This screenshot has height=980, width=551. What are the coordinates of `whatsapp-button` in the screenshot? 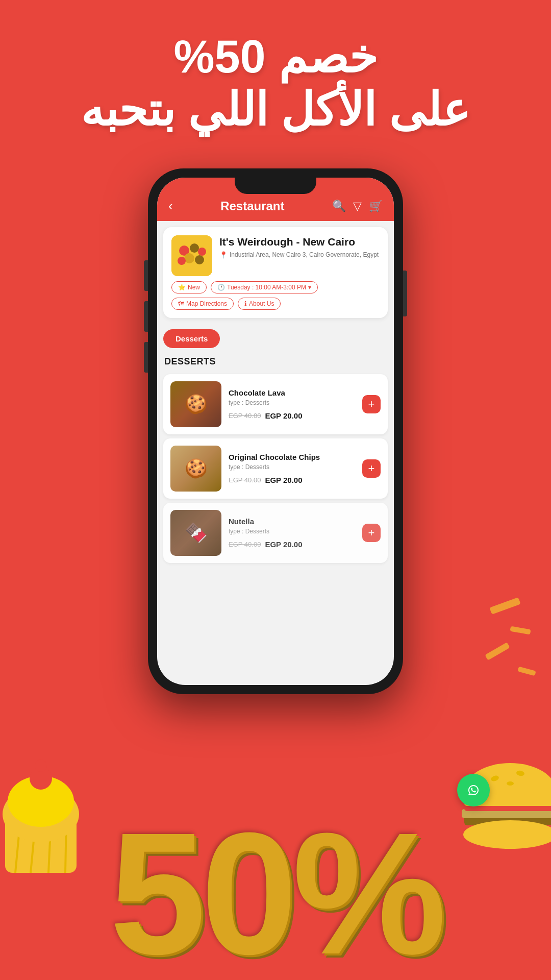 It's located at (473, 790).